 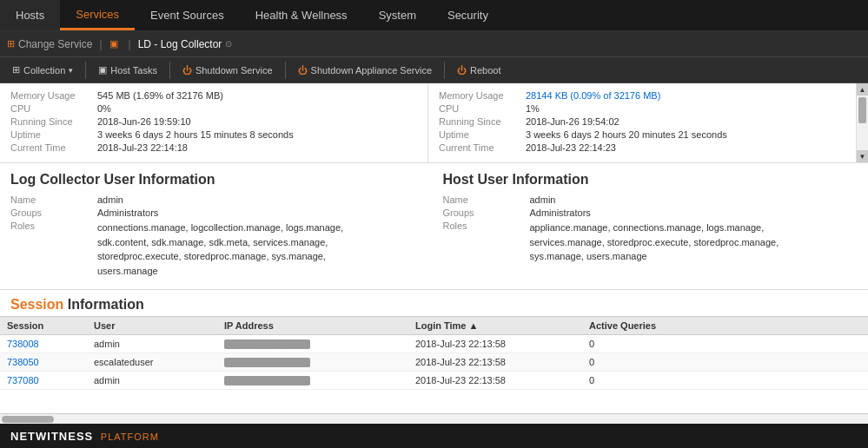 What do you see at coordinates (862, 89) in the screenshot?
I see `scrollbar-up-button: ▲` at bounding box center [862, 89].